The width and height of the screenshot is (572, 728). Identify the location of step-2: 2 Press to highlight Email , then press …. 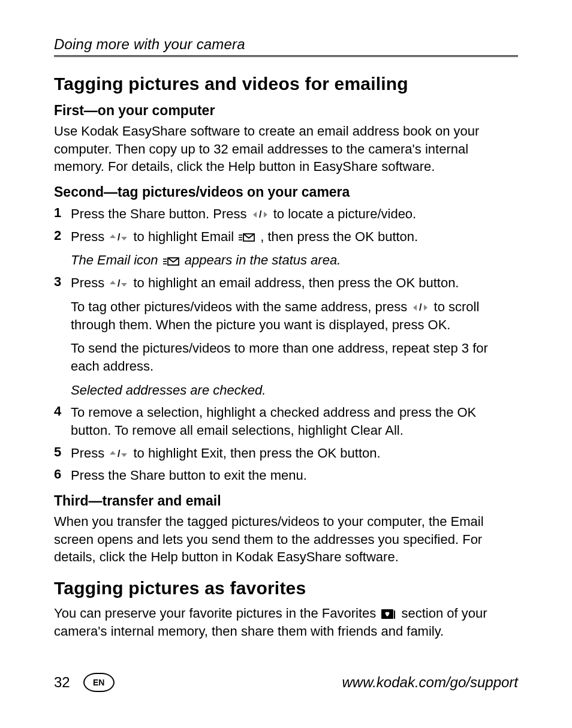
(286, 248).